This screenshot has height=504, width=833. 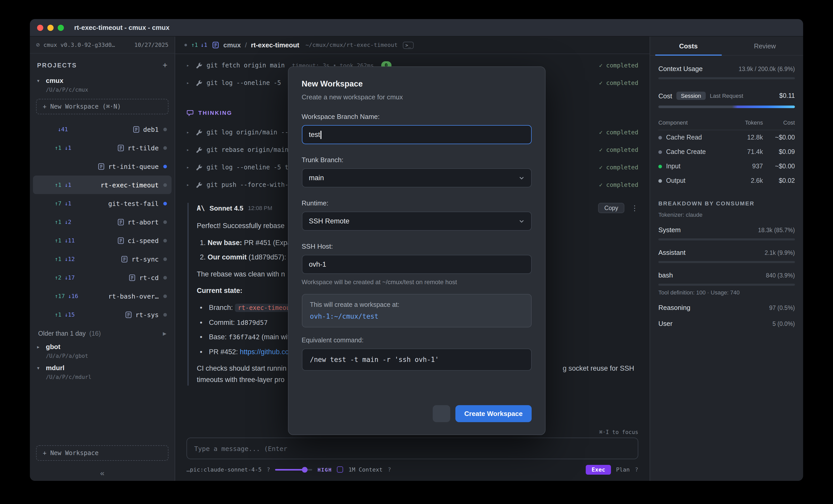 I want to click on minimize-window-button, so click(x=50, y=28).